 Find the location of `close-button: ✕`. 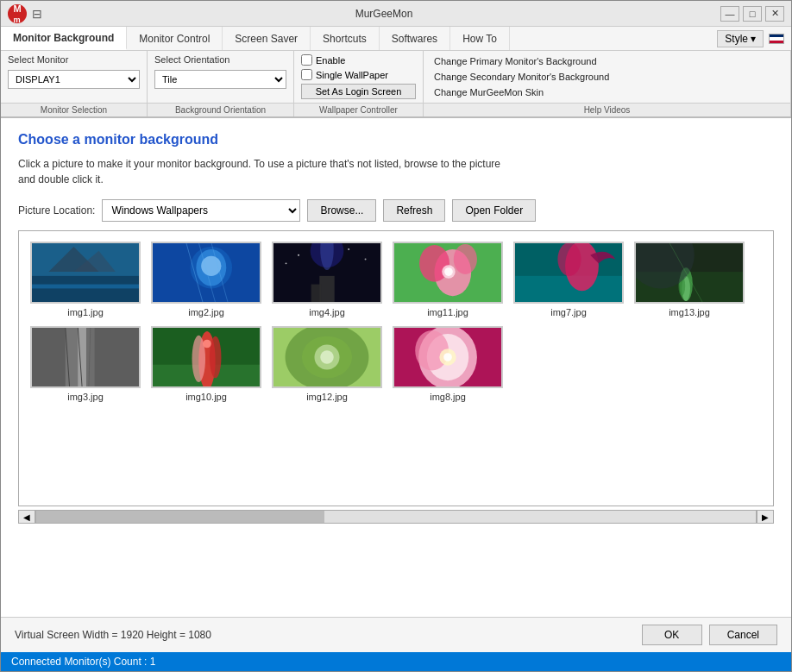

close-button: ✕ is located at coordinates (775, 14).